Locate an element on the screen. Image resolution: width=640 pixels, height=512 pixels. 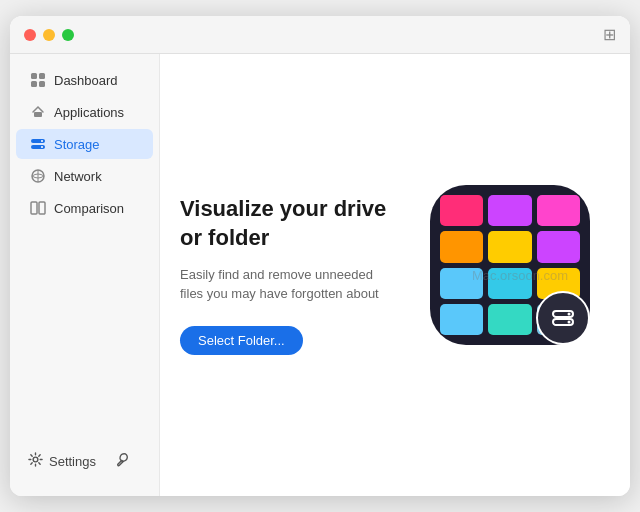
titlebar: ⊞ is located at coordinates (320, 35).